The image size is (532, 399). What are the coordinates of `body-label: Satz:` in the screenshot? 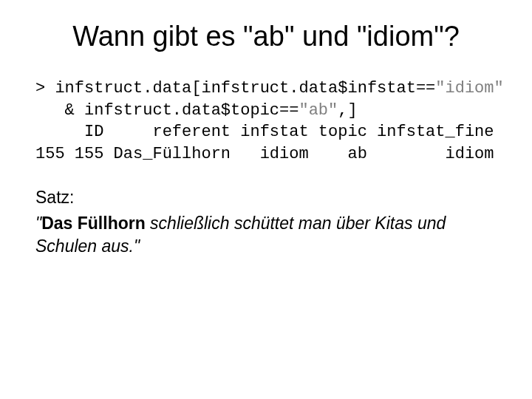 It's located at (266, 198).